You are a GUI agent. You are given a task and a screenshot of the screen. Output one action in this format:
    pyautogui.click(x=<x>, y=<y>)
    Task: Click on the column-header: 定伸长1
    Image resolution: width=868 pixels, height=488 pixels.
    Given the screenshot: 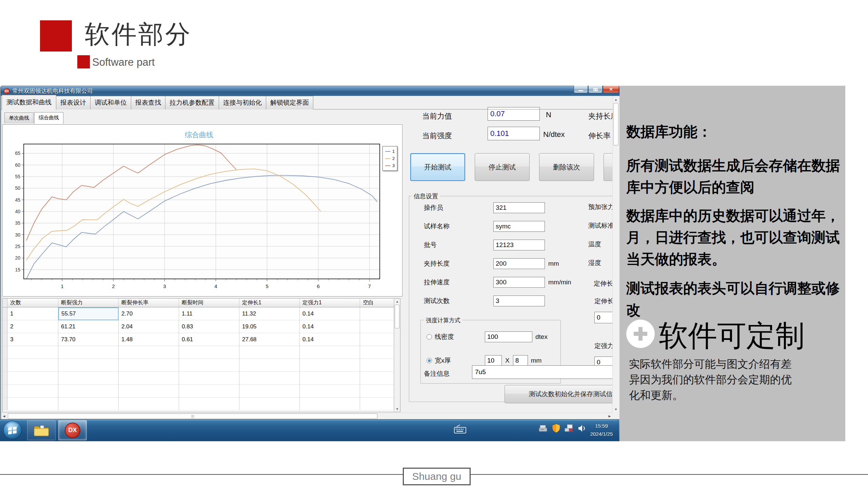 What is the action you would take?
    pyautogui.click(x=270, y=303)
    